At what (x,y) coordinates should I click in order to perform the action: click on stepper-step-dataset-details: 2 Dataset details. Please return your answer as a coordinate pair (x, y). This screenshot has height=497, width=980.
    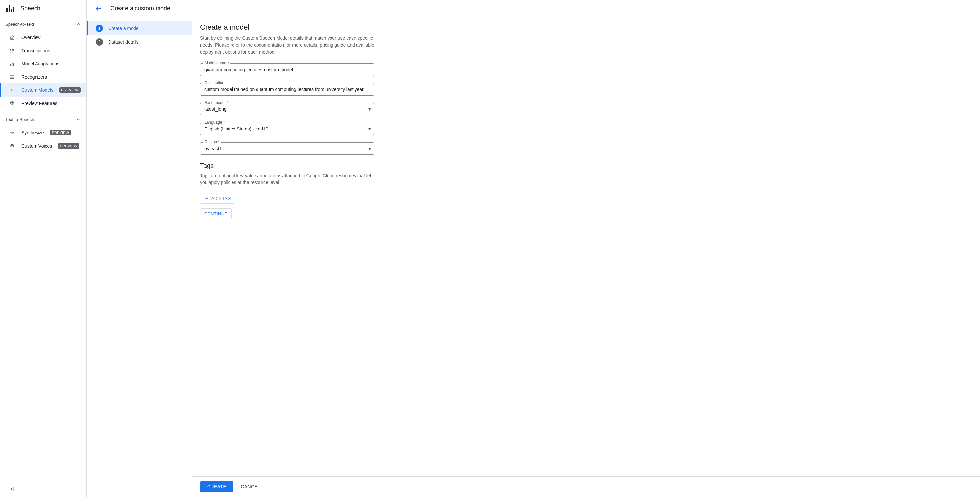
    Looking at the image, I should click on (139, 42).